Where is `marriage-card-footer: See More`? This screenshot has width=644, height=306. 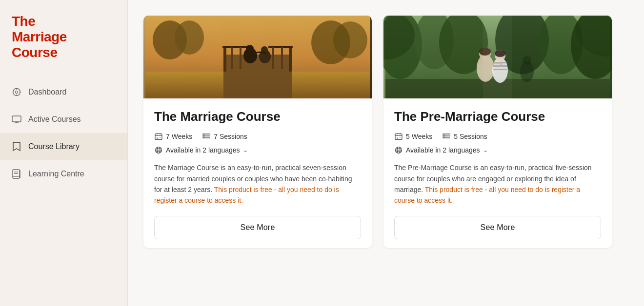 marriage-card-footer: See More is located at coordinates (258, 232).